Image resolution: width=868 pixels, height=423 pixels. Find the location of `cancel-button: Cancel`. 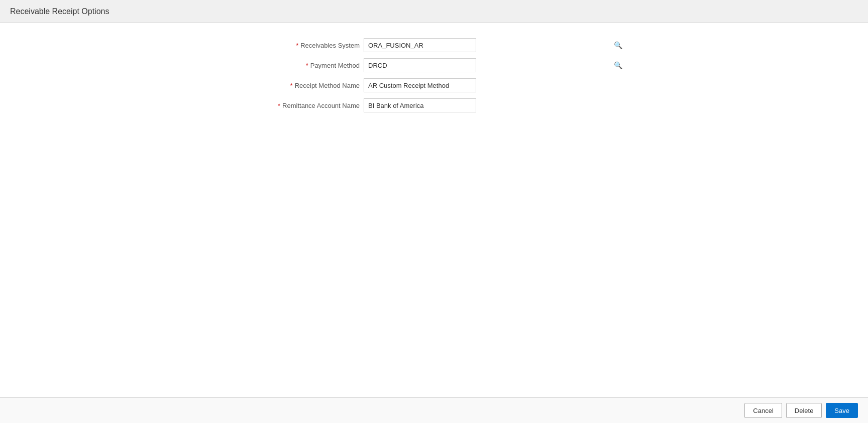

cancel-button: Cancel is located at coordinates (763, 410).